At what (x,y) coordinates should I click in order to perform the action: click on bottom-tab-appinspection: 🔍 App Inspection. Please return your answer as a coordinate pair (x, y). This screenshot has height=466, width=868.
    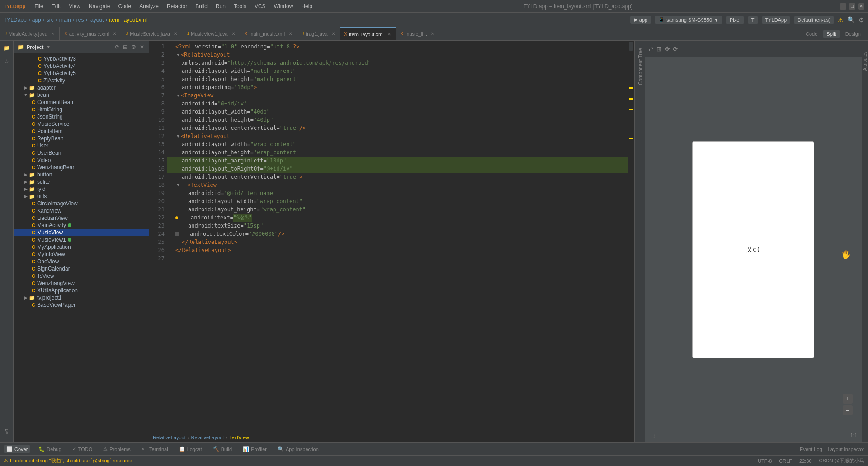
    Looking at the image, I should click on (298, 449).